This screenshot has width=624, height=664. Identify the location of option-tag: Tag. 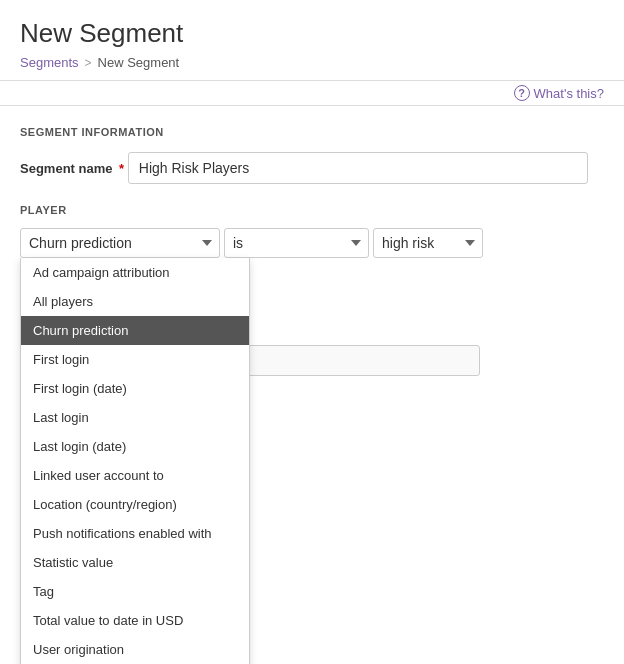
(135, 592).